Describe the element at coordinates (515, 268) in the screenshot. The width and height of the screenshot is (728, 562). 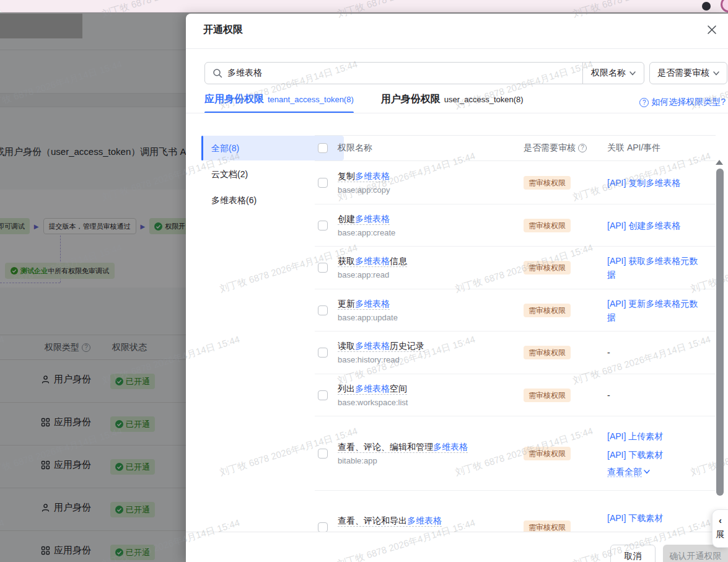
I see `permission-row: 获取多维表格信息base:app:read需审核权限[API] 获取多维表格元数…` at that location.